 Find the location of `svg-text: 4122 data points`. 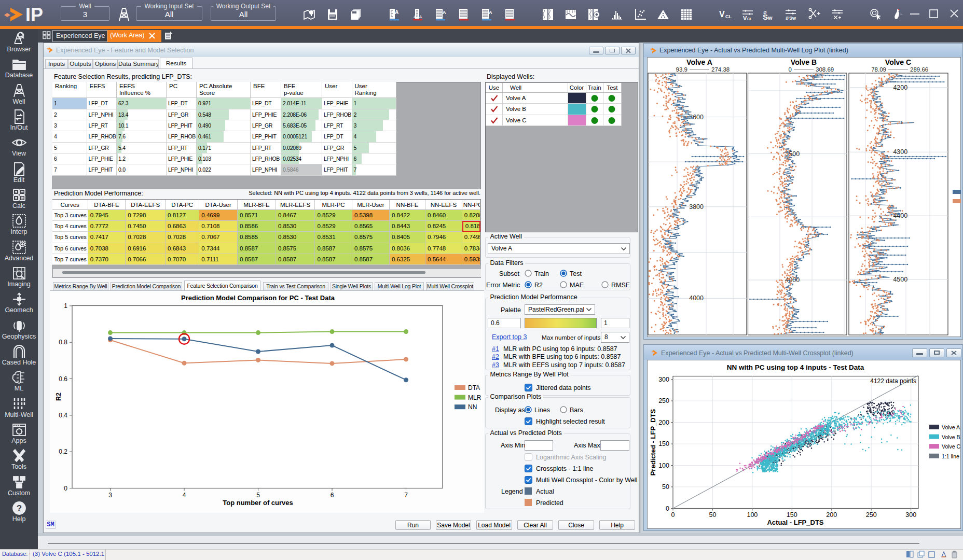

svg-text: 4122 data points is located at coordinates (893, 381).